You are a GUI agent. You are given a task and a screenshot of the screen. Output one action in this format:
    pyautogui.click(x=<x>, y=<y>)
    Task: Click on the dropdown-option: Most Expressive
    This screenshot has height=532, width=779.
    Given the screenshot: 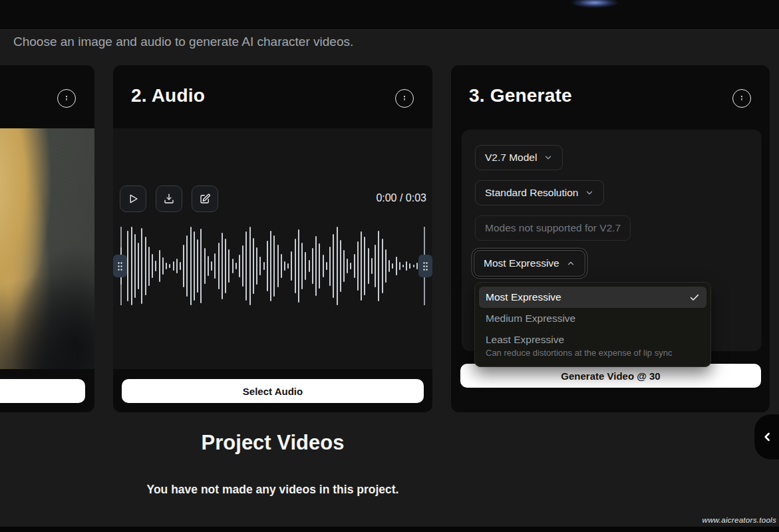 What is the action you would take?
    pyautogui.click(x=593, y=297)
    